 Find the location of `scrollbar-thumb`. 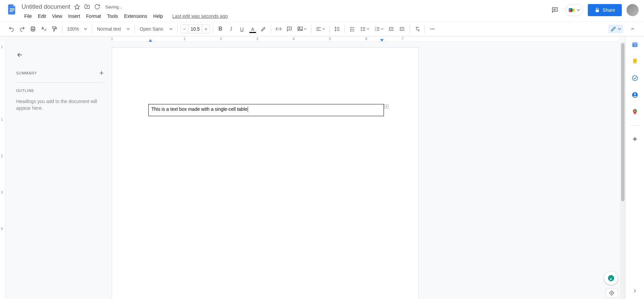

scrollbar-thumb is located at coordinates (623, 122).